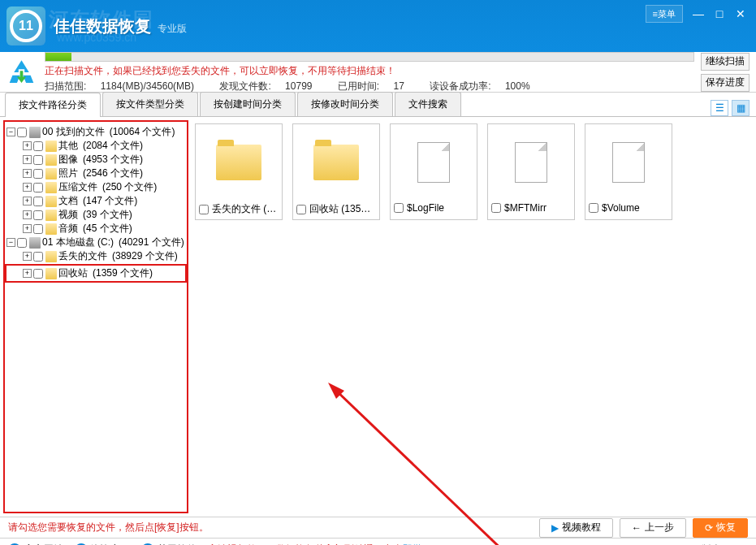 Image resolution: width=756 pixels, height=545 pixels. Describe the element at coordinates (336, 172) in the screenshot. I see `thumb-recycle-bin: 回收站 (1359 个...` at that location.